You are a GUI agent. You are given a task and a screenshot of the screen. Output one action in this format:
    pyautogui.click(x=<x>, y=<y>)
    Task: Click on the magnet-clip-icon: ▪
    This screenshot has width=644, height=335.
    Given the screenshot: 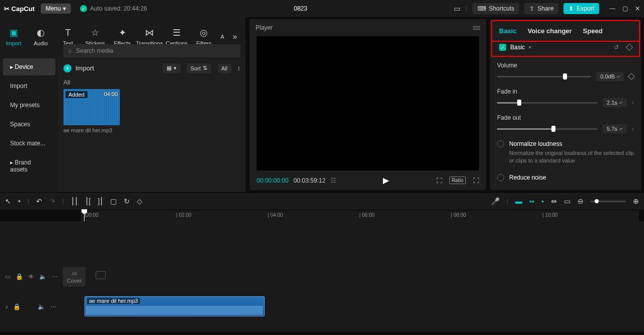 What is the action you would take?
    pyautogui.click(x=542, y=201)
    